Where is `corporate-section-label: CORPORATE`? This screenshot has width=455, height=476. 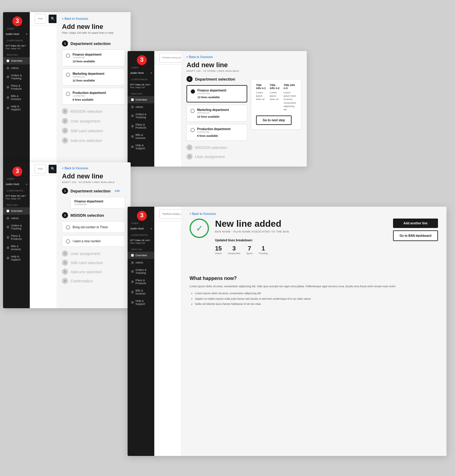
corporate-section-label: CORPORATE is located at coordinates (13, 41).